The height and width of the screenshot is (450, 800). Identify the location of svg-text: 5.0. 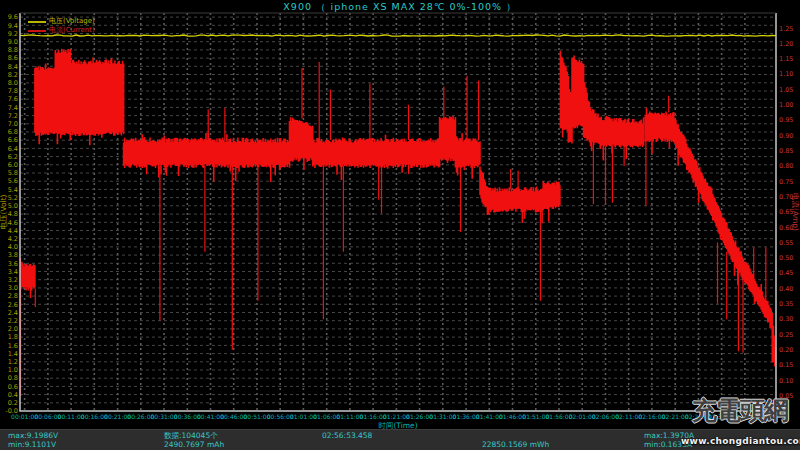
(13, 206).